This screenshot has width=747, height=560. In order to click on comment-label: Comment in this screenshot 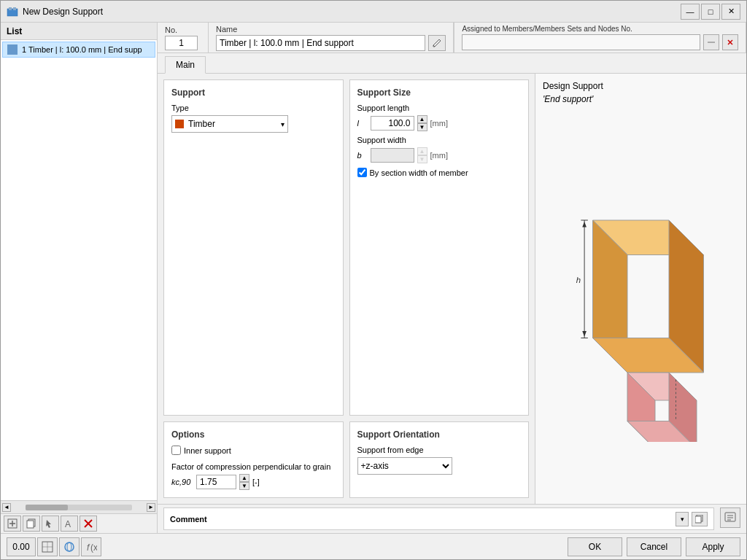, I will do `click(188, 519)`.